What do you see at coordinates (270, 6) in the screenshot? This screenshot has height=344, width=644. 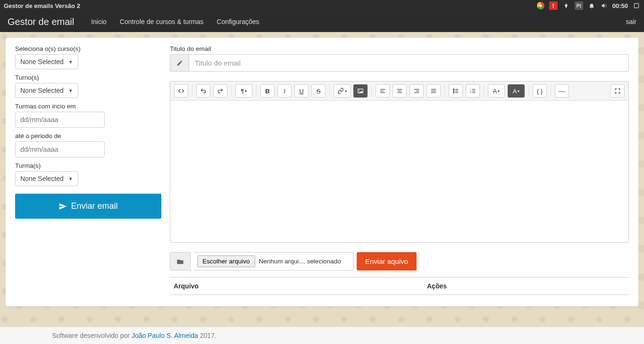 I see `window-title: Gestor de emails Versão 2` at bounding box center [270, 6].